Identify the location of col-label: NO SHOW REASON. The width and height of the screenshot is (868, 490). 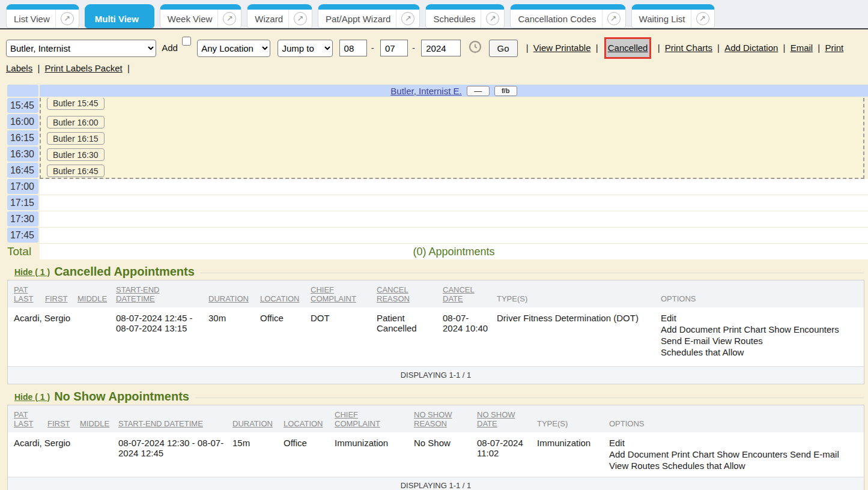
(433, 419).